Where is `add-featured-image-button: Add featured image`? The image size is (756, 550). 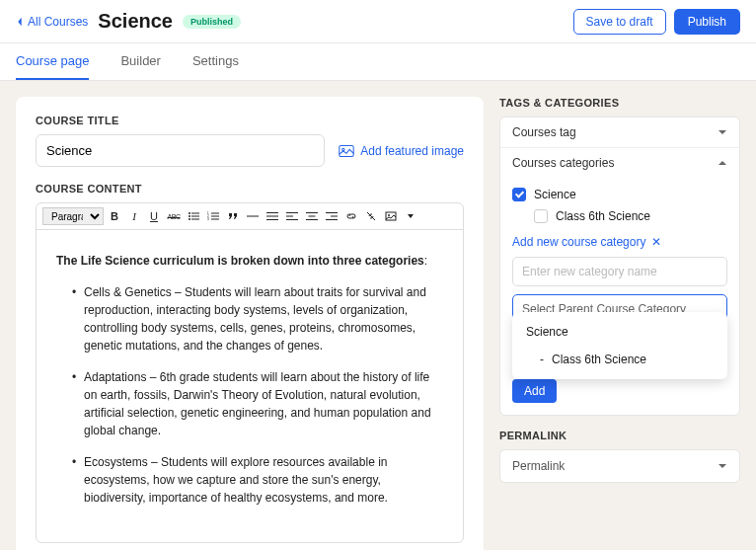 add-featured-image-button: Add featured image is located at coordinates (401, 151).